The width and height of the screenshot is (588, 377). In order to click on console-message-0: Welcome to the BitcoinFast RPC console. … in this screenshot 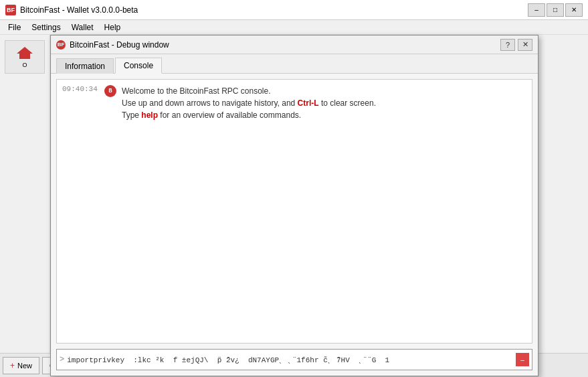, I will do `click(249, 103)`.